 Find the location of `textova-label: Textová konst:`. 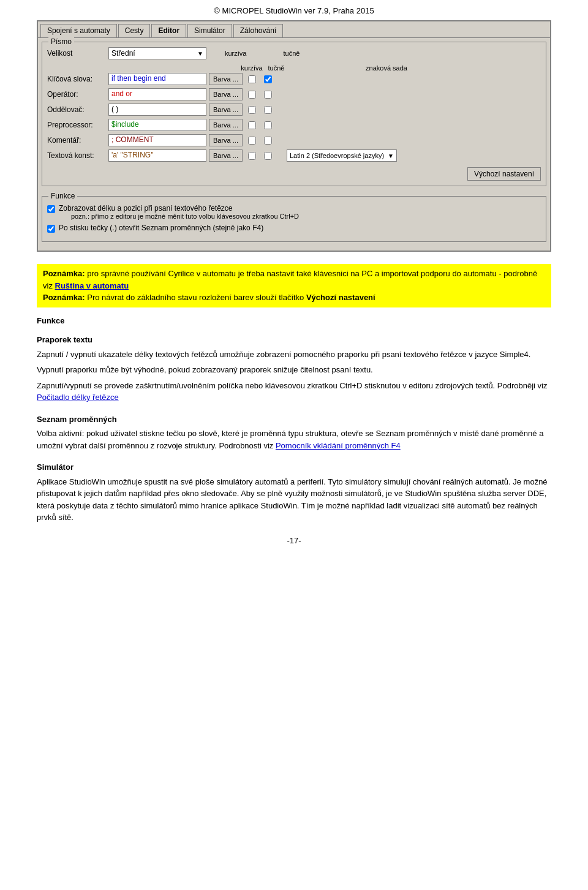

textova-label: Textová konst: is located at coordinates (78, 156).